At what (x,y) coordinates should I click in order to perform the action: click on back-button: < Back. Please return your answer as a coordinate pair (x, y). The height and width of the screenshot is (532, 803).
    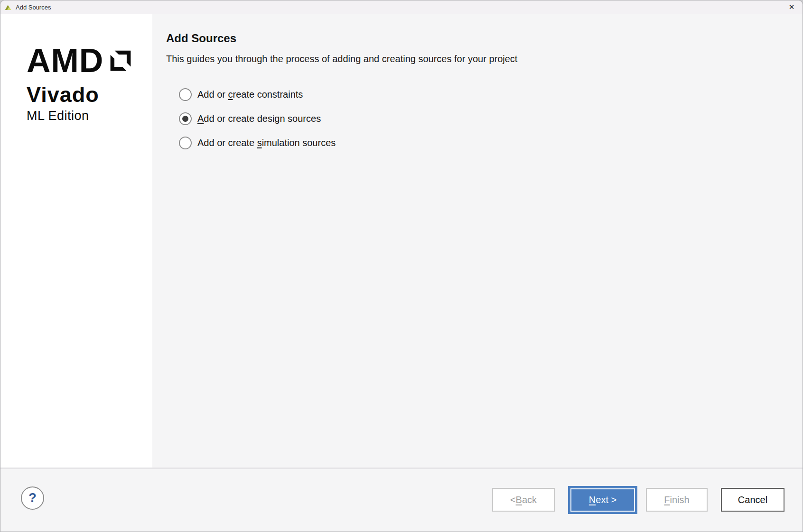
    Looking at the image, I should click on (523, 500).